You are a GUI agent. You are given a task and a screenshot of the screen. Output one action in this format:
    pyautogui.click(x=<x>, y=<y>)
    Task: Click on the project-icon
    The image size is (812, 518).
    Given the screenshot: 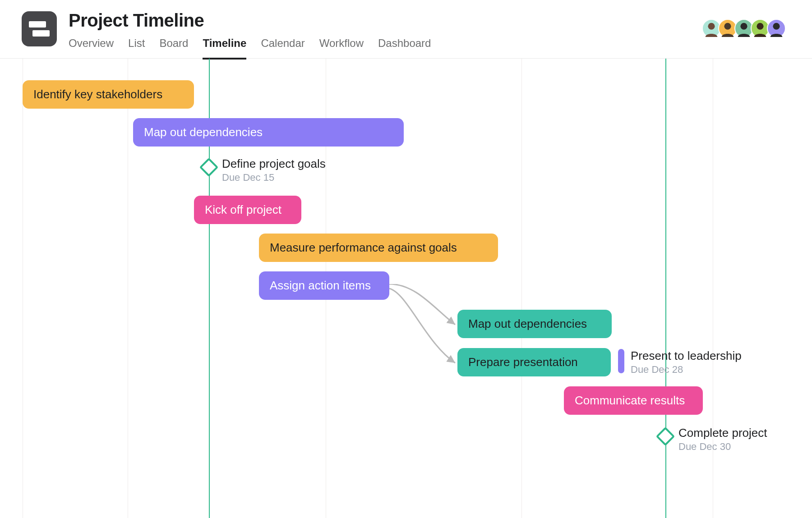 What is the action you would take?
    pyautogui.click(x=39, y=29)
    